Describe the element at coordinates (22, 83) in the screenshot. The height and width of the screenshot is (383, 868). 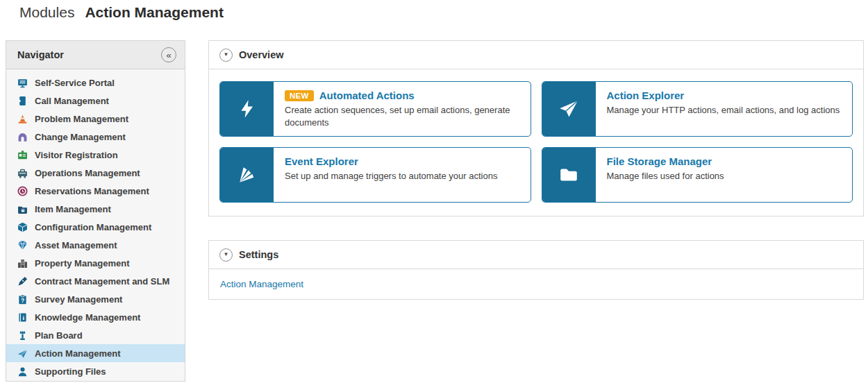
I see `monitor-icon` at that location.